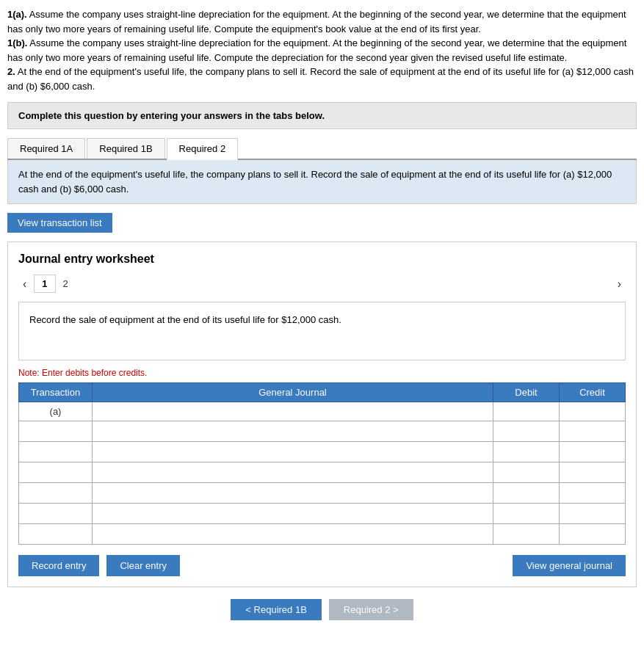 The height and width of the screenshot is (646, 644). What do you see at coordinates (66, 283) in the screenshot?
I see `page-next: 2` at bounding box center [66, 283].